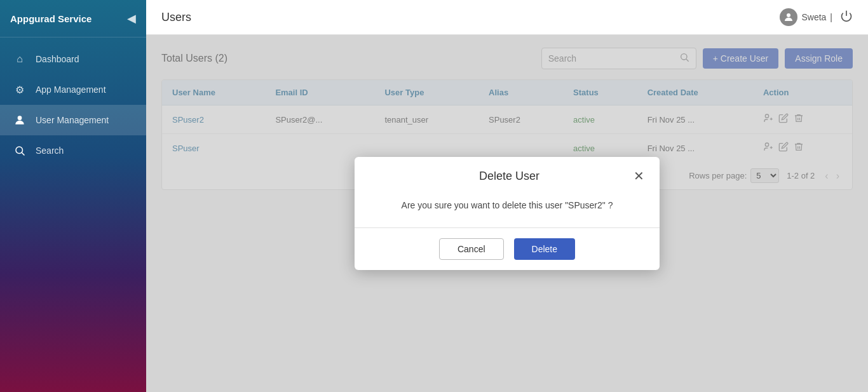  I want to click on sidebar-item-user-management: User Management, so click(73, 120).